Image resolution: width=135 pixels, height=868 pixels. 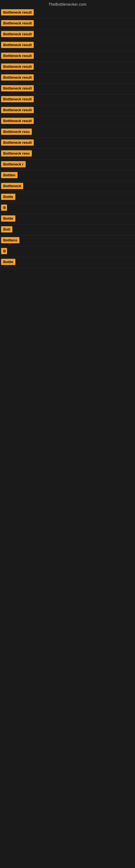 What do you see at coordinates (68, 187) in the screenshot?
I see `result-row: Bottleneck` at bounding box center [68, 187].